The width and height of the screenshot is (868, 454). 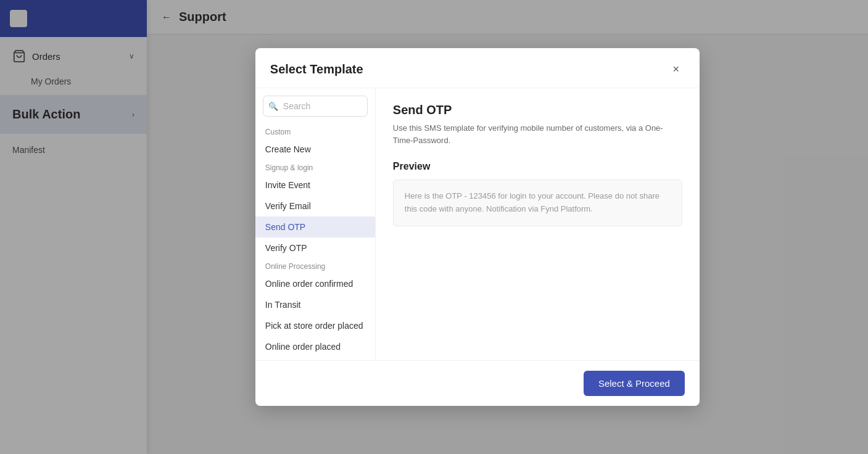 I want to click on template-item-online-order-confirmed: Online order confirmed, so click(x=315, y=284).